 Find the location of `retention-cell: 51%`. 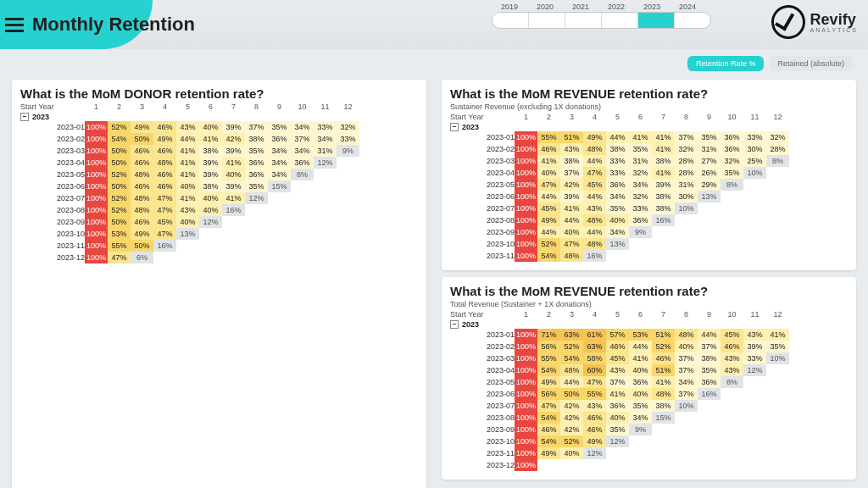

retention-cell: 51% is located at coordinates (663, 335).